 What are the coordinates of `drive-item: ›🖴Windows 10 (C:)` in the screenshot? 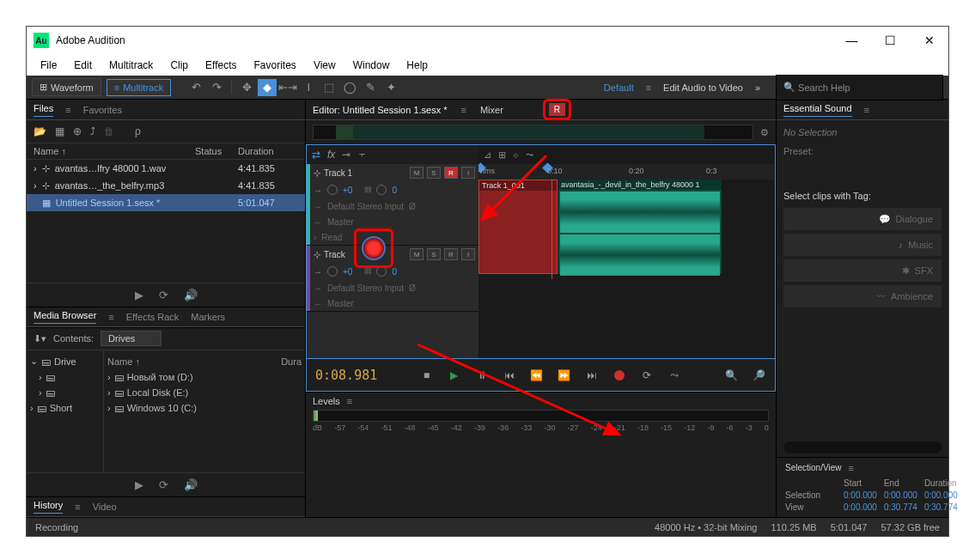 It's located at (204, 408).